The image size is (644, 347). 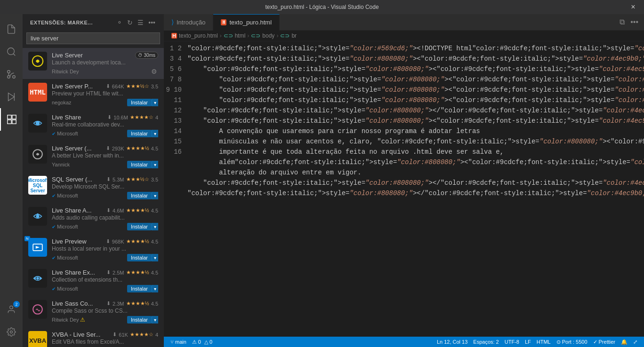 I want to click on refresh-icon: ↻, so click(x=130, y=23).